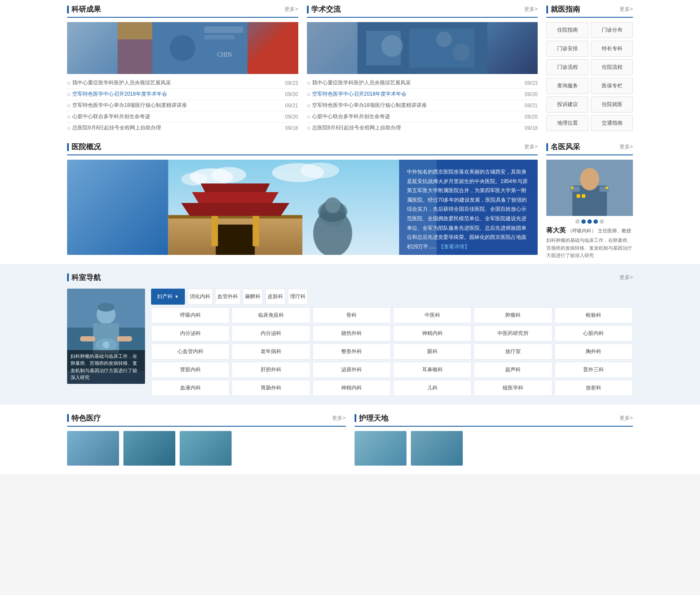 This screenshot has height=595, width=700. What do you see at coordinates (626, 10) in the screenshot?
I see `guide-more: 更多>` at bounding box center [626, 10].